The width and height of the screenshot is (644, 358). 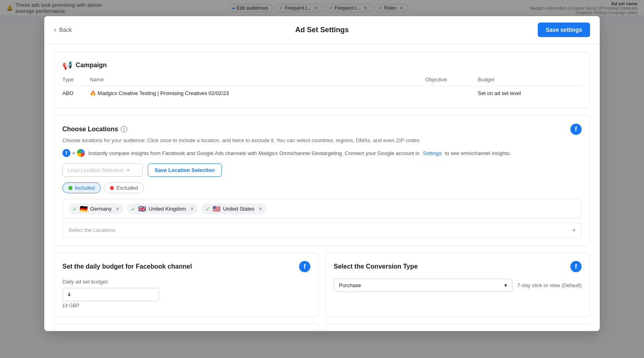 What do you see at coordinates (322, 8) in the screenshot?
I see `modal-overlay: ‹ Back Ad Set Settings Save settings 📢 C…` at bounding box center [322, 8].